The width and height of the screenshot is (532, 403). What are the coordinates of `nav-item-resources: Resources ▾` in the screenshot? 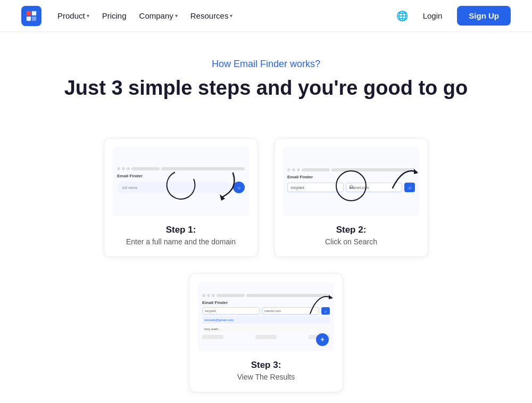 It's located at (212, 16).